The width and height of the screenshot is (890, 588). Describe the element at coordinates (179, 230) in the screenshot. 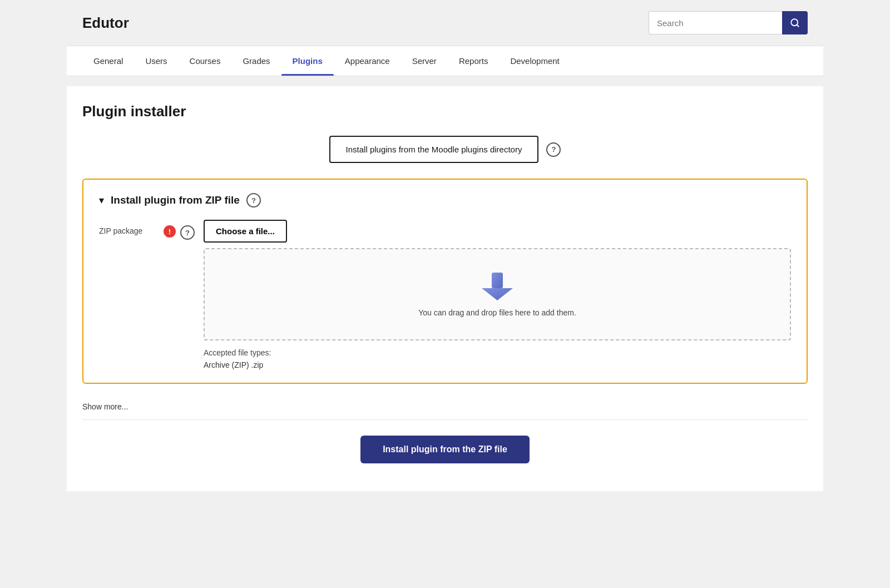

I see `zip-icons: ! ?` at that location.